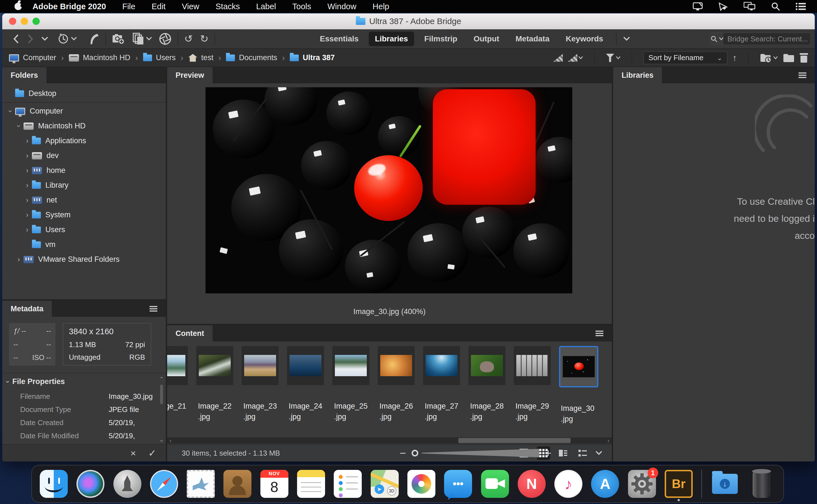  What do you see at coordinates (685, 58) in the screenshot?
I see `sort-dropdown: Sort by Filename ⌄` at bounding box center [685, 58].